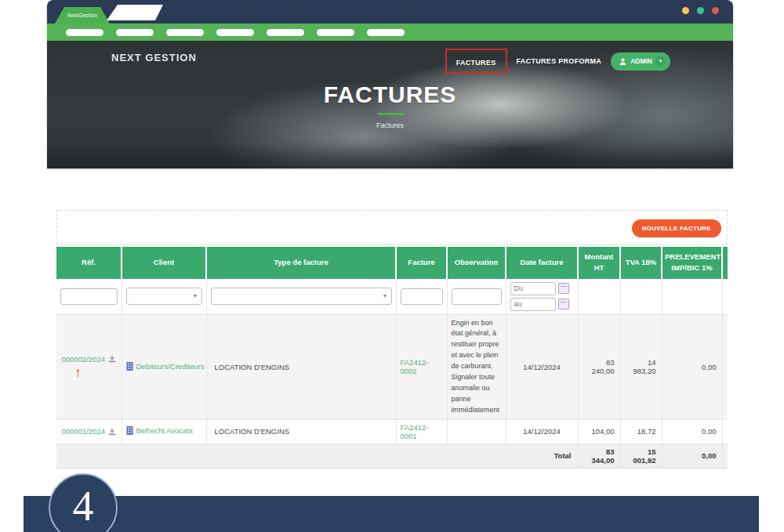  What do you see at coordinates (558, 61) in the screenshot?
I see `main-nav: FACTURES FACTURES PROFORMA ADMIN ▾` at bounding box center [558, 61].